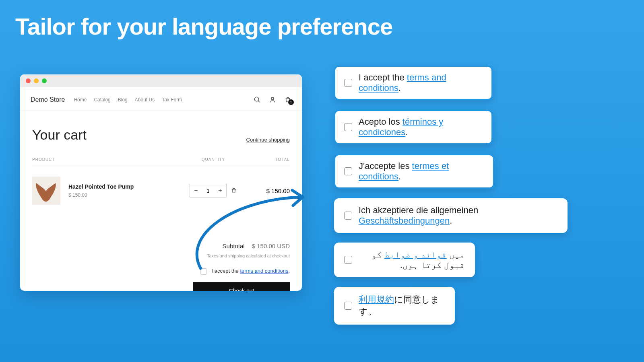  I want to click on continue-shopping-link: Continue shopping, so click(268, 140).